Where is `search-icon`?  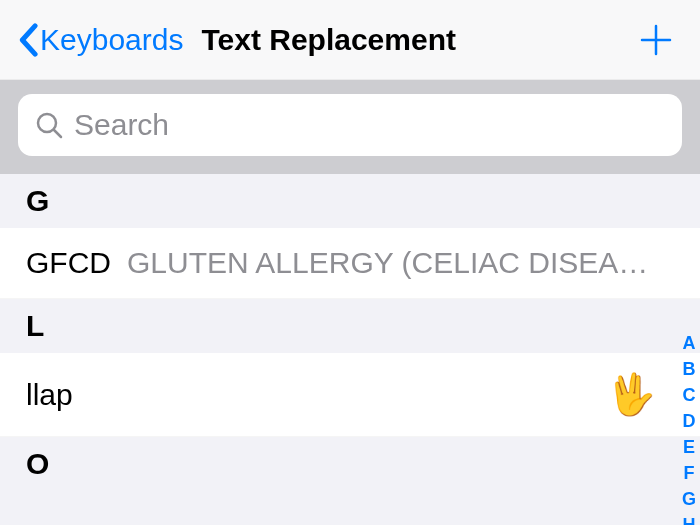
search-icon is located at coordinates (49, 125).